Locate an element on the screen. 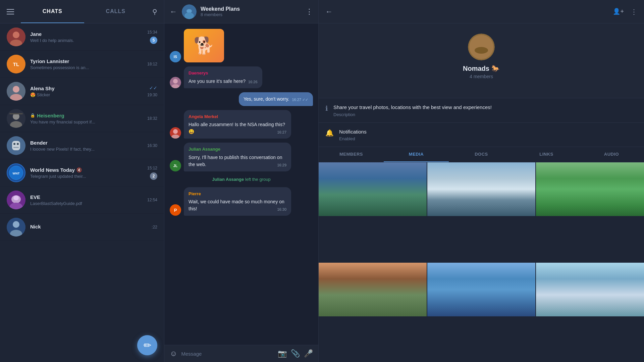 Image resolution: width=644 pixels, height=362 pixels. lock-icon: 🔒 is located at coordinates (33, 115).